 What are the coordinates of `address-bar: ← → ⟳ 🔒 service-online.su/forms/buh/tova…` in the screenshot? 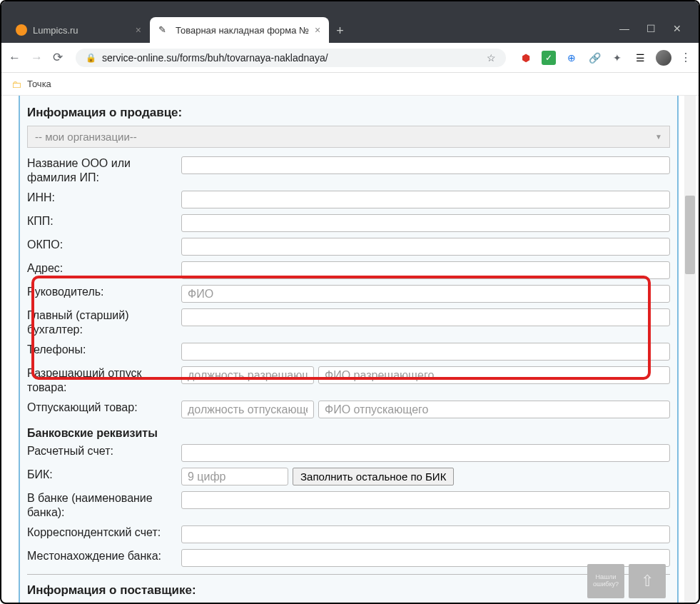 It's located at (350, 58).